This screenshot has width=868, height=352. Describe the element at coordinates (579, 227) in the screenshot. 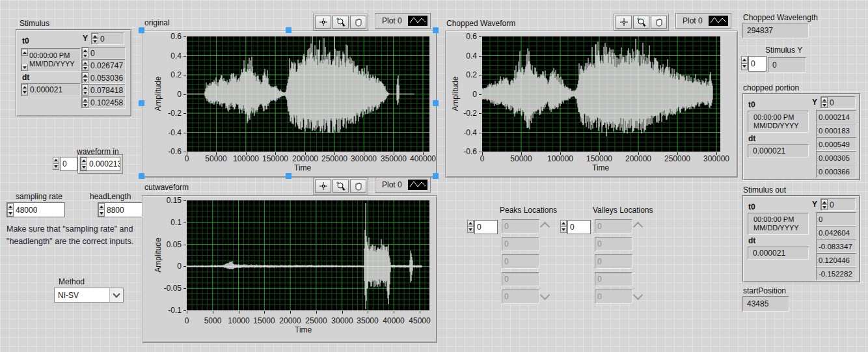

I see `valleys-index: 0` at that location.